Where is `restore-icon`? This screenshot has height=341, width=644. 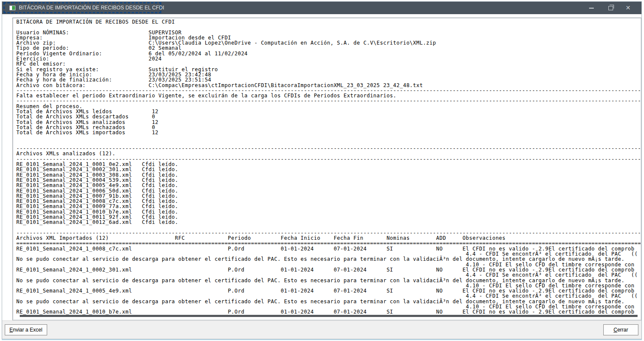
restore-icon is located at coordinates (611, 8).